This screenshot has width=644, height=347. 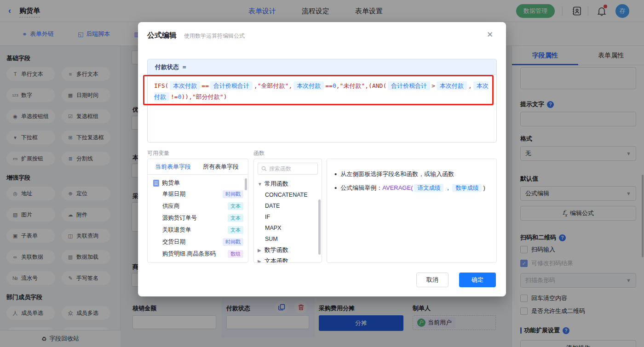 What do you see at coordinates (322, 67) in the screenshot?
I see `formula-target-field: 付款状态 =` at bounding box center [322, 67].